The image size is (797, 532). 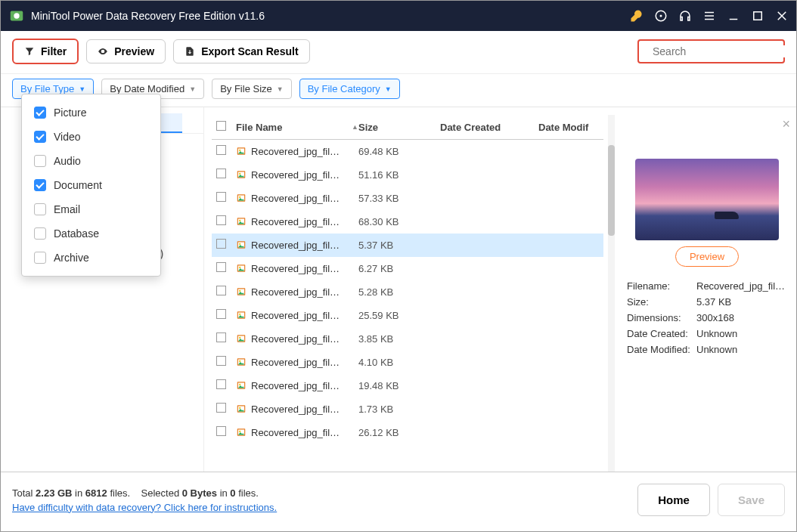 I want to click on help-link: Have difficulty with data recovery? Clic…, so click(x=144, y=508).